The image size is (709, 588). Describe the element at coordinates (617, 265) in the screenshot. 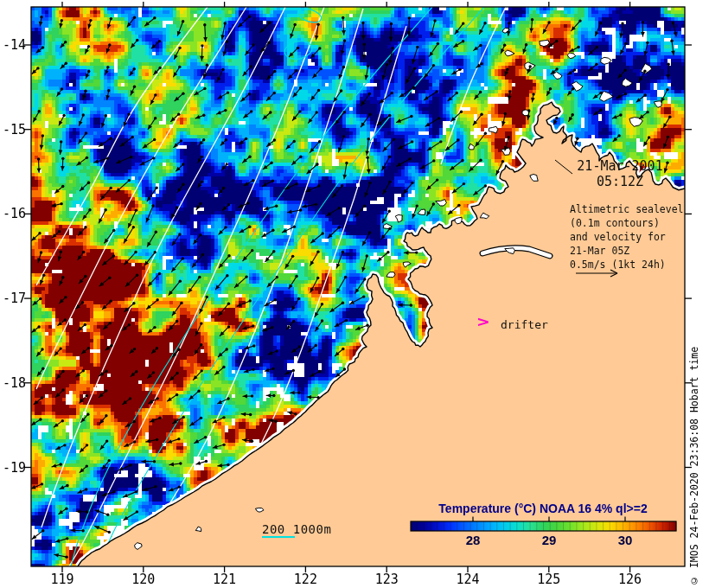

I see `altimetry-note-line5: 0.5m/s (1kt 24h)` at that location.